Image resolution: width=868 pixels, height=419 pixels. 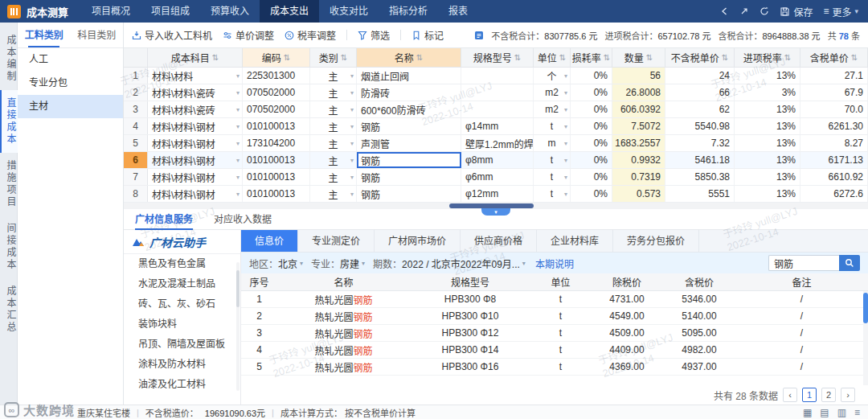 I want to click on category-item: 人工, so click(x=71, y=60).